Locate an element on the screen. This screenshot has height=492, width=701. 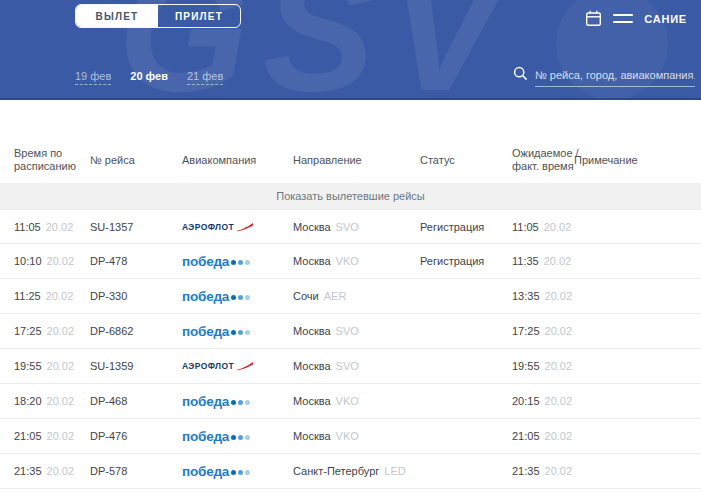
search-input is located at coordinates (615, 78).